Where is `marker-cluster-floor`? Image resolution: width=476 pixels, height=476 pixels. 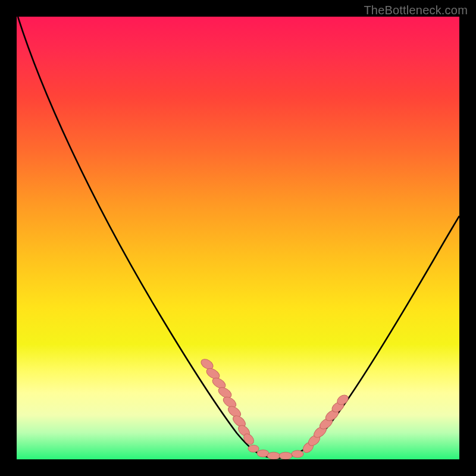 marker-cluster-floor is located at coordinates (276, 452).